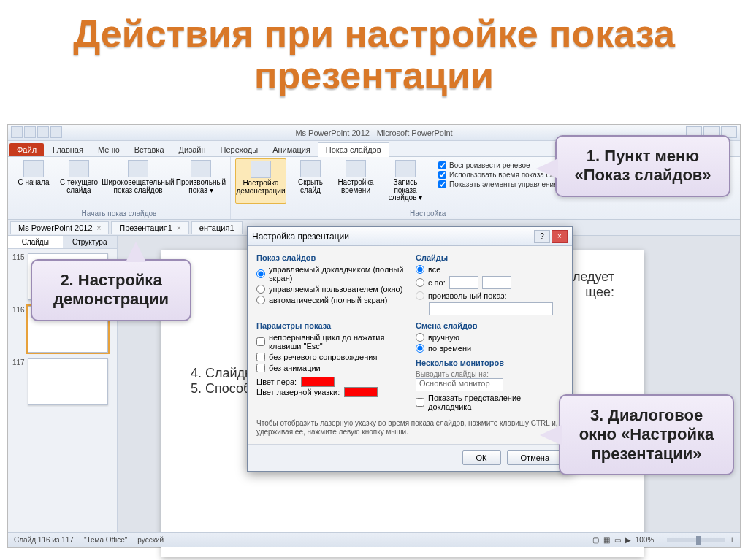  Describe the element at coordinates (491, 309) in the screenshot. I see `custom-show-dropdown` at that location.